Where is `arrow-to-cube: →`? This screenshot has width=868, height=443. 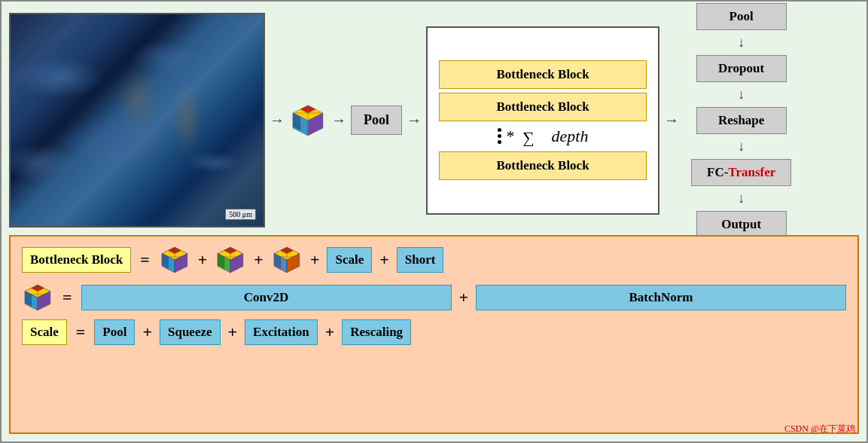 arrow-to-cube: → is located at coordinates (277, 121).